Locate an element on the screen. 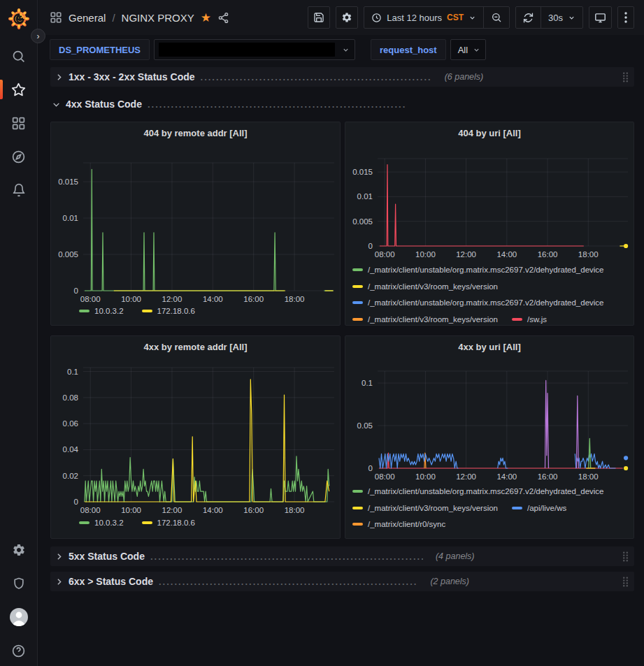 The width and height of the screenshot is (644, 666). legend-label: 172.18.0.6 is located at coordinates (176, 311).